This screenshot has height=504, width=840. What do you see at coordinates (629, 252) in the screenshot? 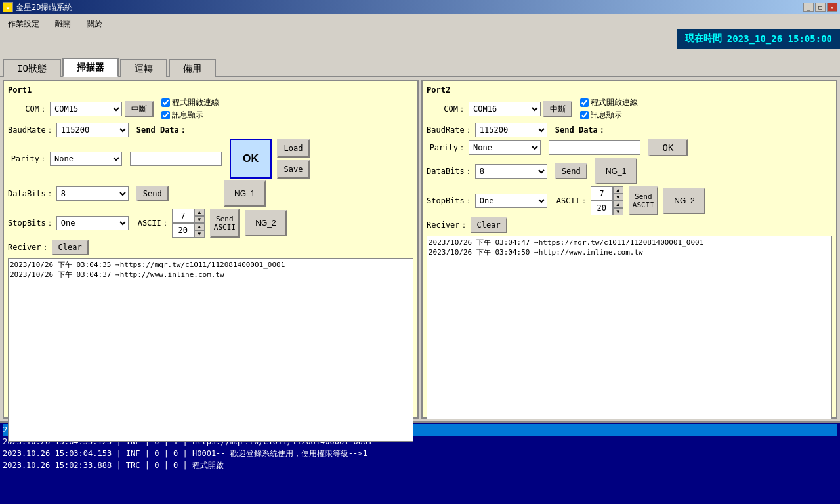
I see `port2-log-line-1: 2023/10/26 下午 03:04:50 →http://www.inlin…` at bounding box center [629, 252].